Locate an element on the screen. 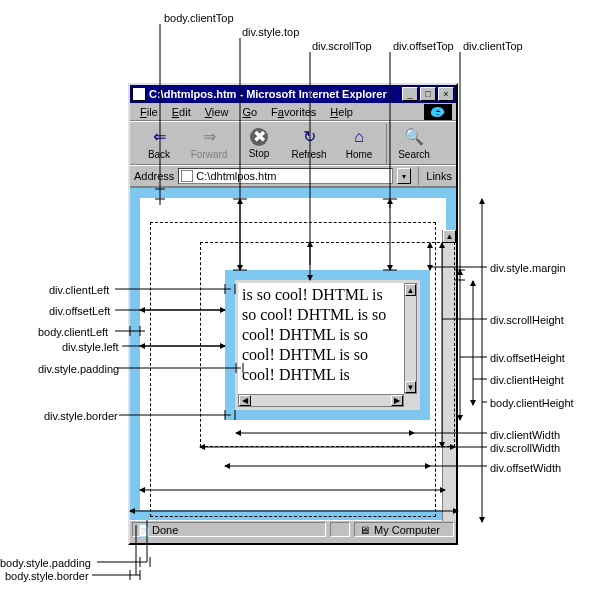  label-div-style-margin: div.style.margin is located at coordinates (528, 268).